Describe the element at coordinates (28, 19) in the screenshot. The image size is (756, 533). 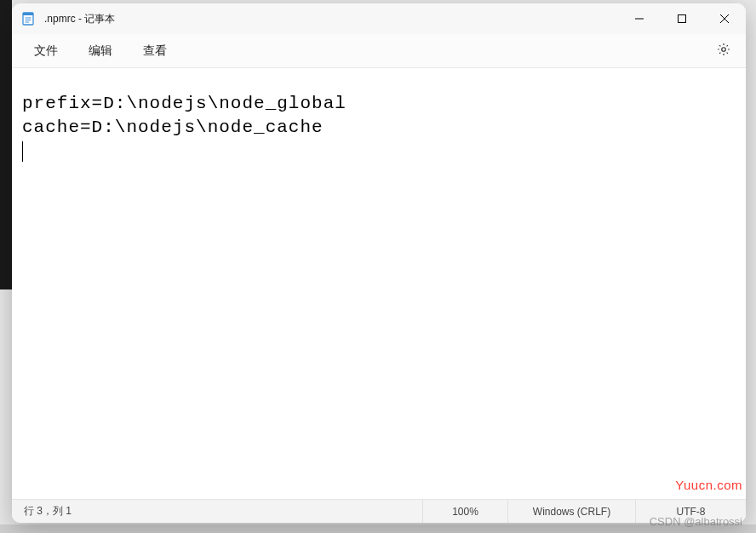
I see `notepad-icon` at that location.